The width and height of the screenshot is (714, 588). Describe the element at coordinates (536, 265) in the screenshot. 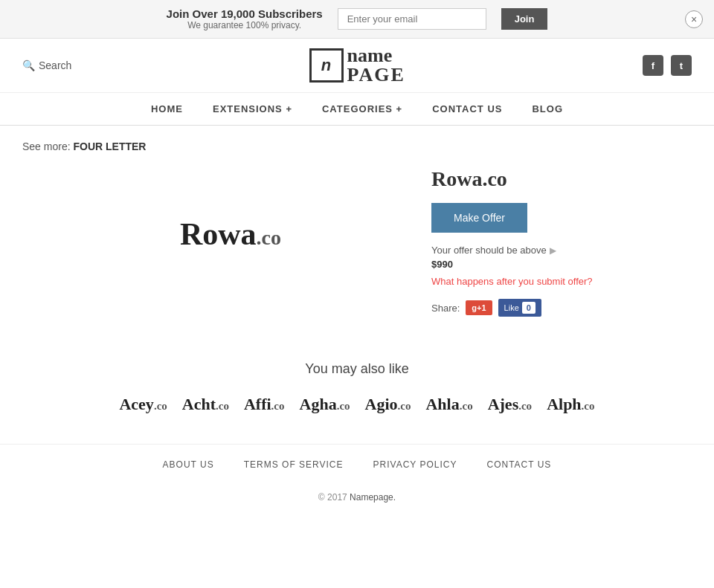

I see `offer-amount: $990` at that location.